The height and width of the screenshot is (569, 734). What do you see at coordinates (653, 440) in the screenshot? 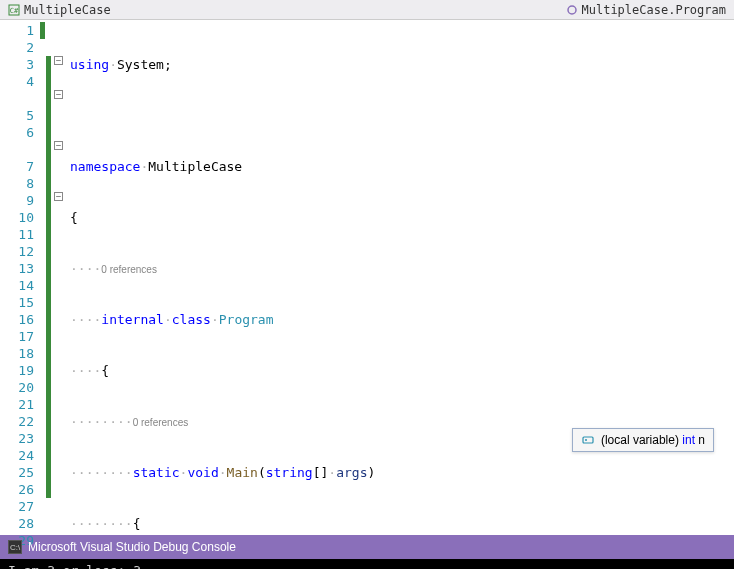
I see `tooltip-text: (local variable) int n` at bounding box center [653, 440].